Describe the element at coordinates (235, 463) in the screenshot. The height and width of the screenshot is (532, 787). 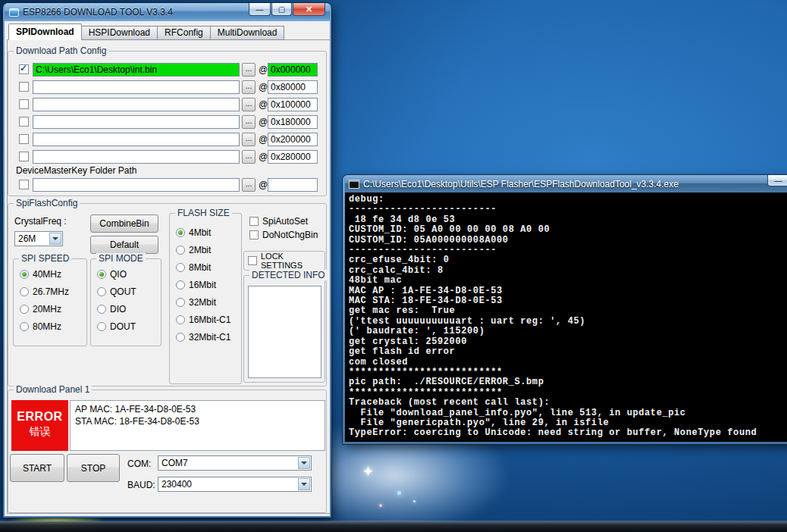
I see `com-port-combo: COM7` at that location.